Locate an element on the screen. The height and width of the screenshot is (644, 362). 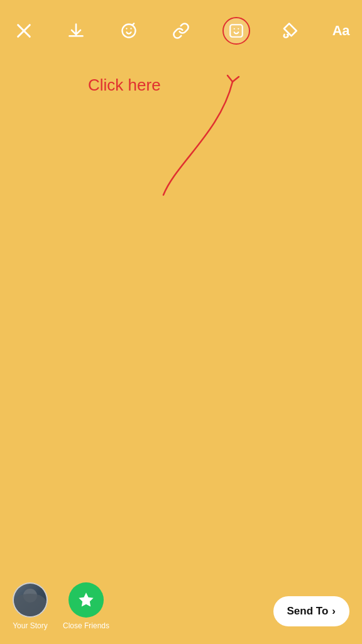
brush-button is located at coordinates (291, 31).